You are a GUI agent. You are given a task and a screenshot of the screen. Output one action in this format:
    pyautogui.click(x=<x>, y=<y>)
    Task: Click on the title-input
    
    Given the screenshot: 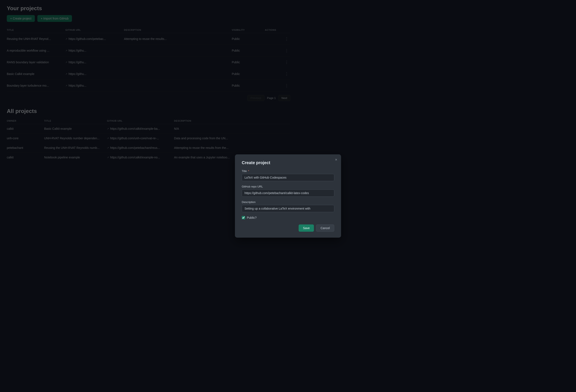 What is the action you would take?
    pyautogui.click(x=288, y=178)
    